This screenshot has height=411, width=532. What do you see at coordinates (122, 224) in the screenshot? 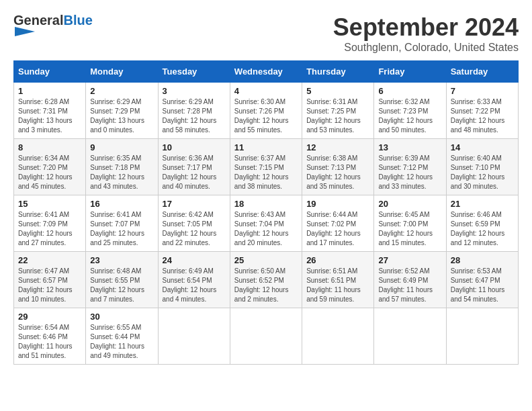
I see `table-cell: 16 Sunrise: 6:41 AMSunset: 7:07 PMDaylig…` at bounding box center [122, 224].